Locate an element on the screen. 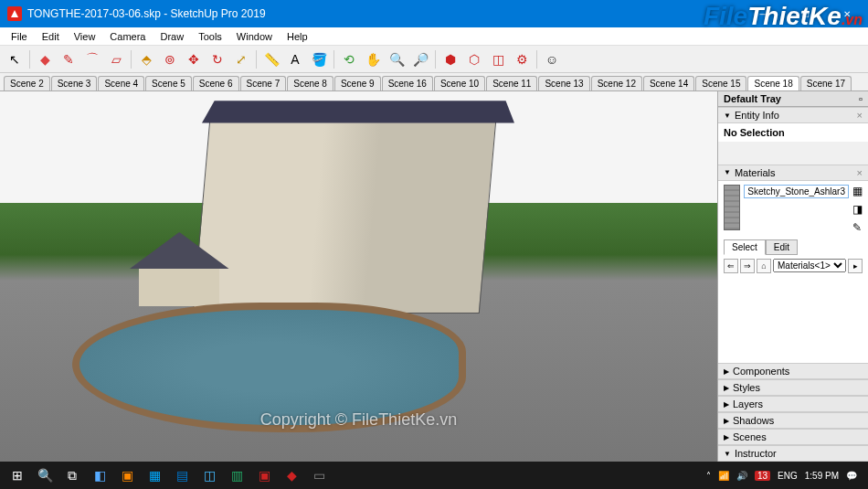 The width and height of the screenshot is (868, 489). clock: 1:59 PM is located at coordinates (822, 475).